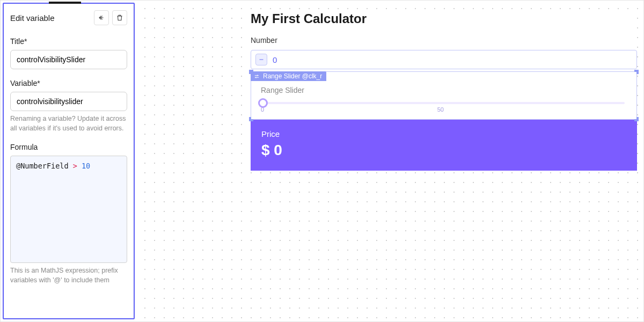 This screenshot has height=322, width=644. I want to click on formula-field-group: Formula @NumberField > 10 This is an Mat…, so click(69, 222).